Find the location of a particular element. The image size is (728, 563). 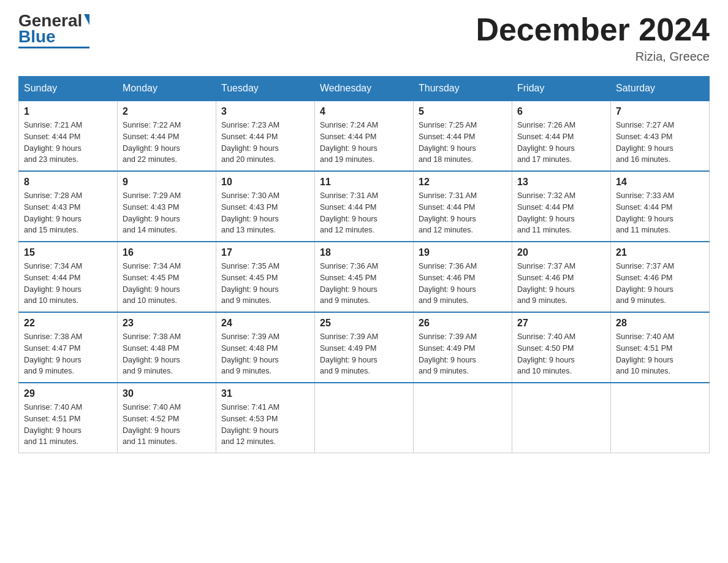

calendar-header-row: SundayMondayTuesdayWednesdayThursdayFrid… is located at coordinates (364, 89).